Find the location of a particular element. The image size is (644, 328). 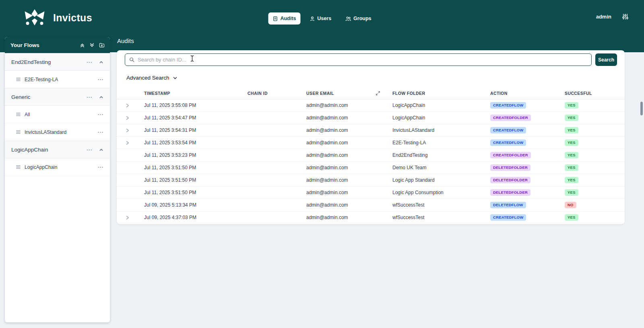

sidebar-flow-invictuslastandard: InvictusLAStandard⋯ is located at coordinates (57, 132).